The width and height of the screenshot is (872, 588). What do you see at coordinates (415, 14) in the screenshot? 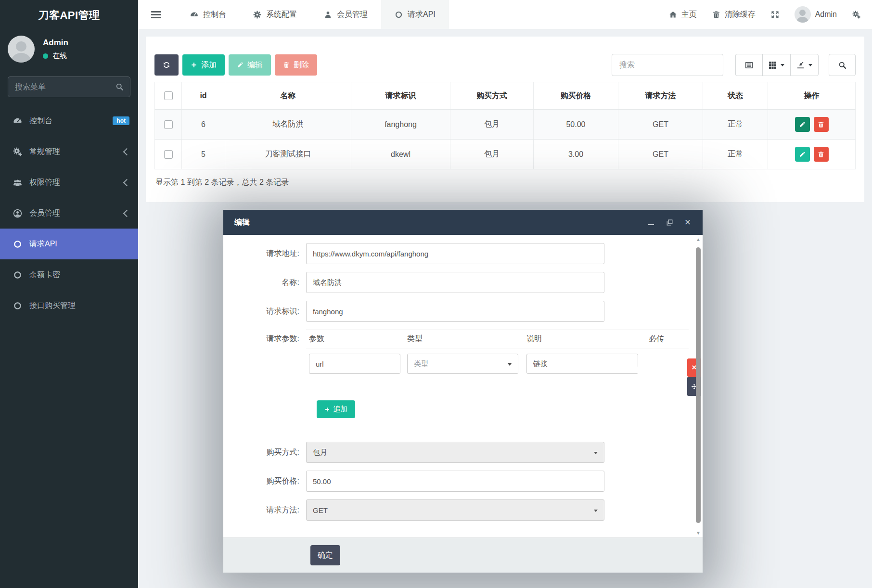
I see `tab-request-api: 请求API` at bounding box center [415, 14].